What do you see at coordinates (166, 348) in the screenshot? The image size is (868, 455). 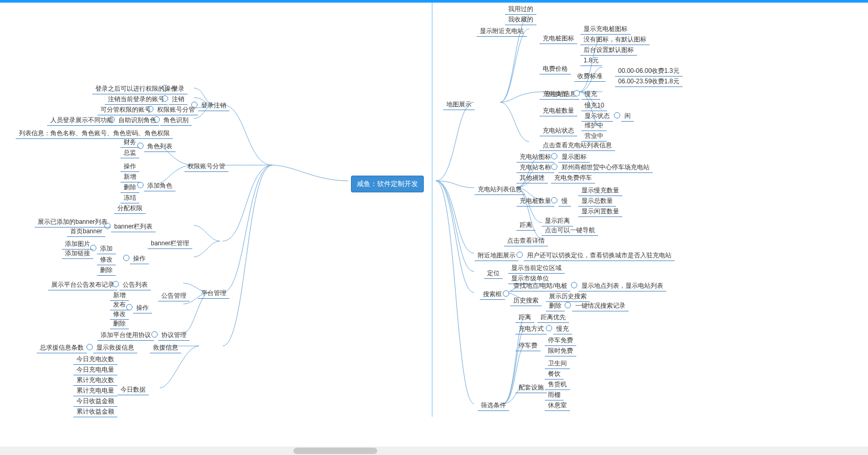 I see `rescue-title: 救援信息` at bounding box center [166, 348].